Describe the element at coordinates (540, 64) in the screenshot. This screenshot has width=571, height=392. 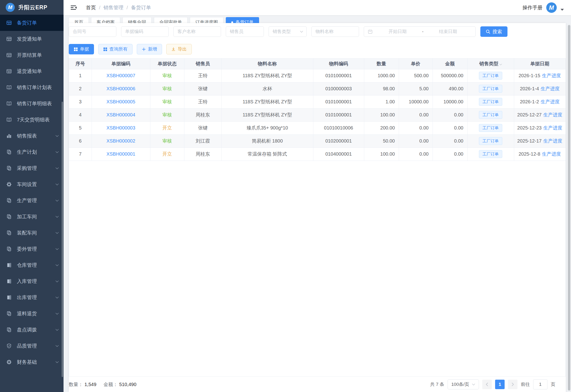
I see `column-header-date: 单据日期` at that location.